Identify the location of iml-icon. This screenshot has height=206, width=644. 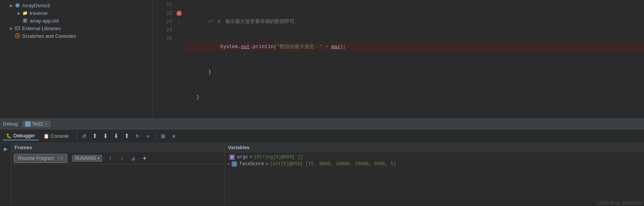
(25, 21).